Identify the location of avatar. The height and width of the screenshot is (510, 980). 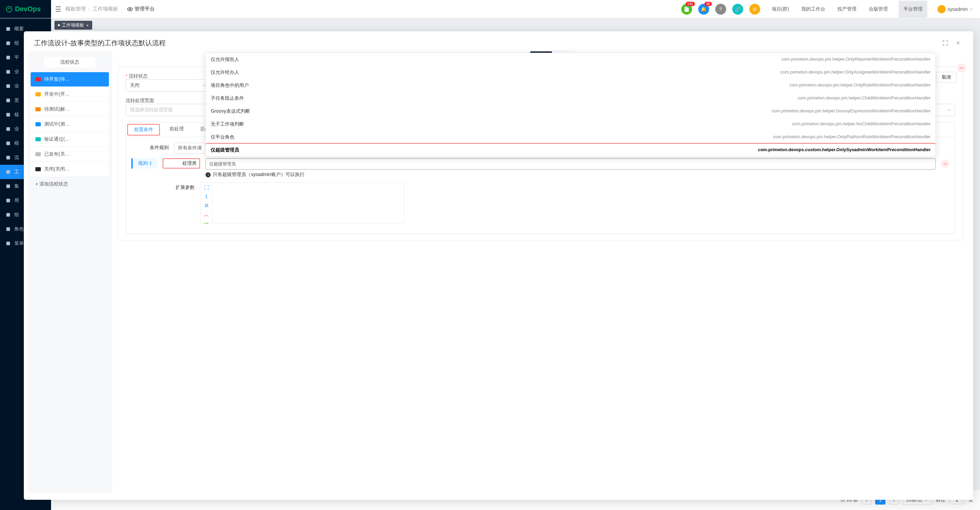
(942, 9).